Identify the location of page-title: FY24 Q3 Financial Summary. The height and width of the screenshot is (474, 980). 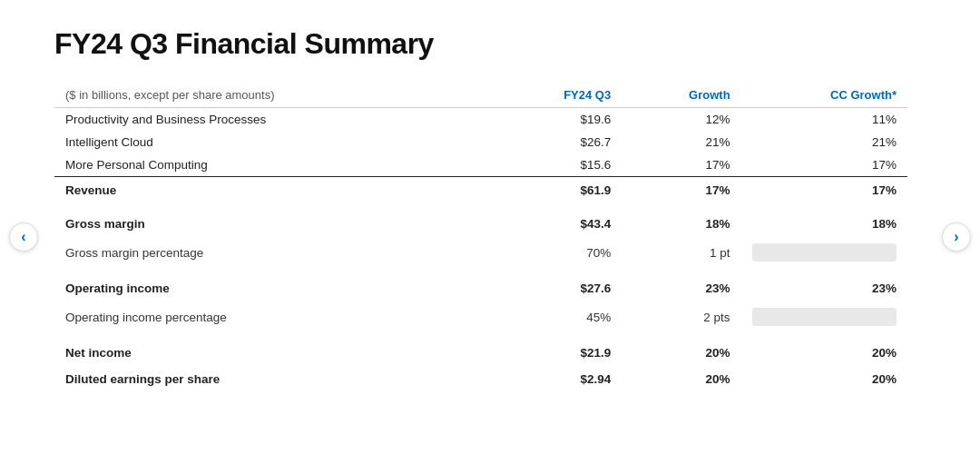
(481, 44).